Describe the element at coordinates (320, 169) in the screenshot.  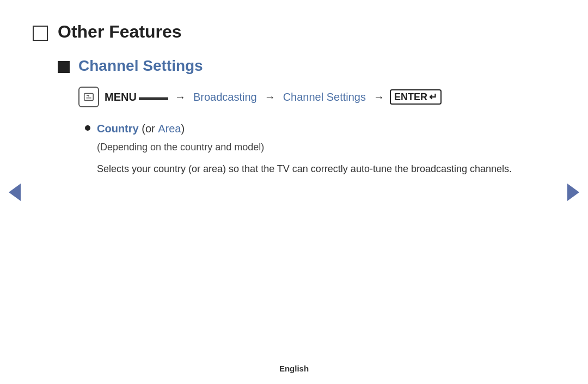
I see `description-text: Selects your country (or area) so that t…` at that location.